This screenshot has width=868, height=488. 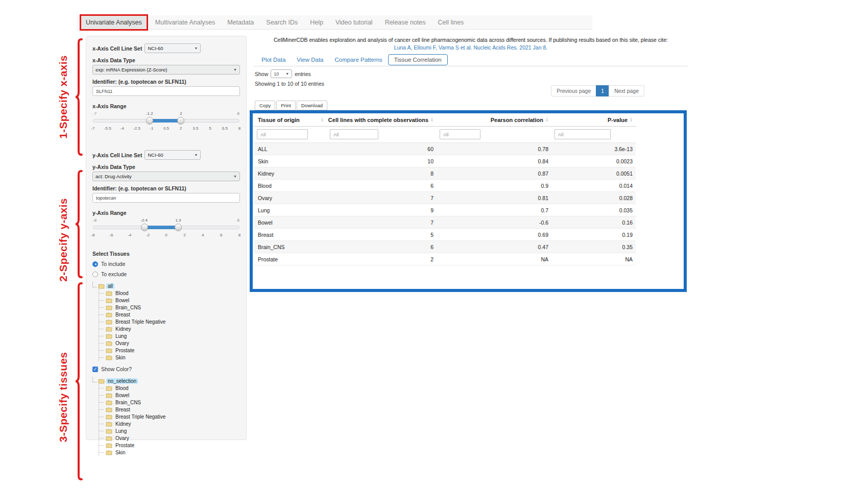 I want to click on filter-input-tissue-of-origin, so click(x=282, y=134).